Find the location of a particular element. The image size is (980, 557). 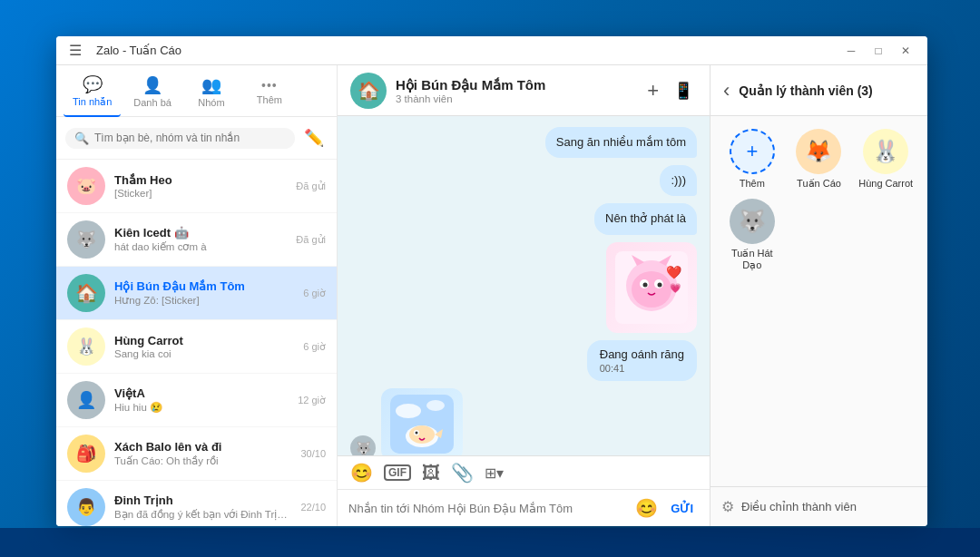

tab-them-label: Thêm is located at coordinates (270, 100).